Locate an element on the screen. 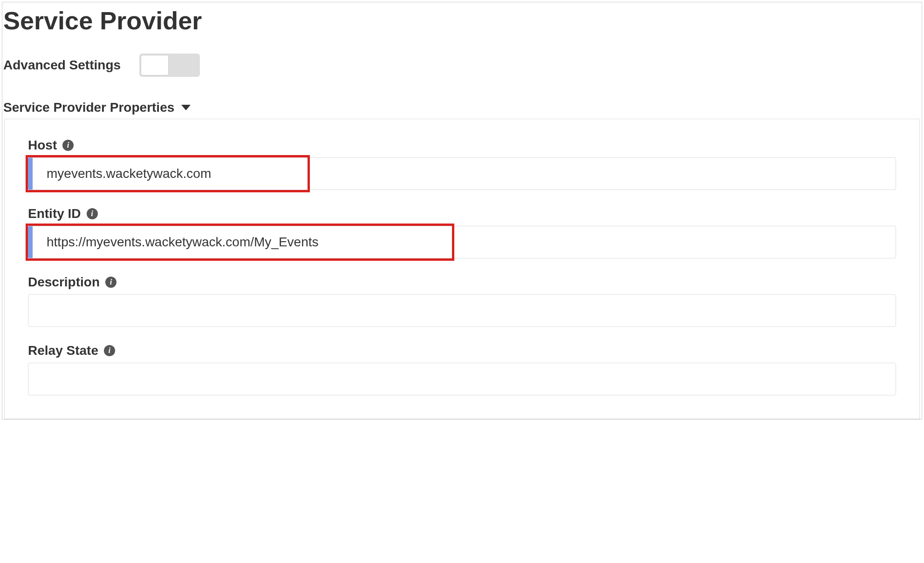  description-input is located at coordinates (462, 311).